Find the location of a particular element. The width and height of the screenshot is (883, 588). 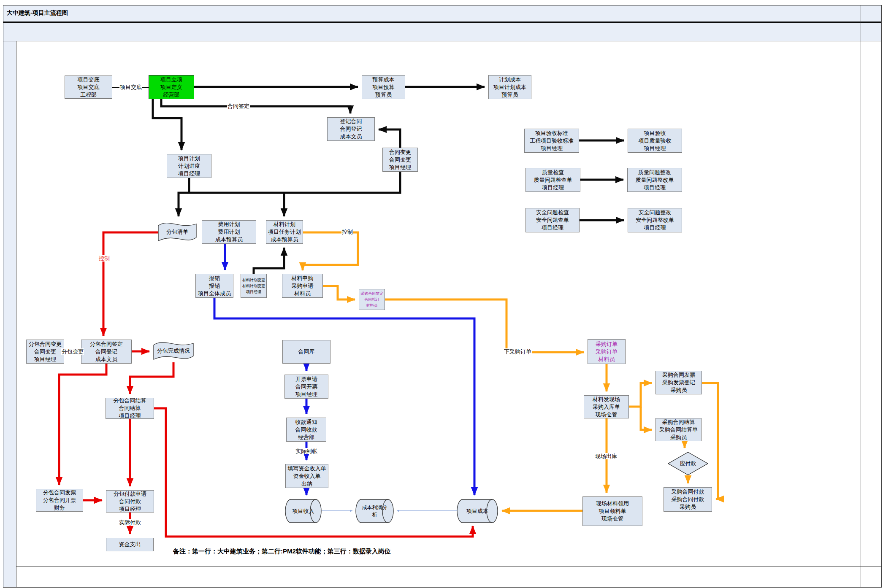

node-material-request: 材料申购采购申请材料员 is located at coordinates (302, 286).